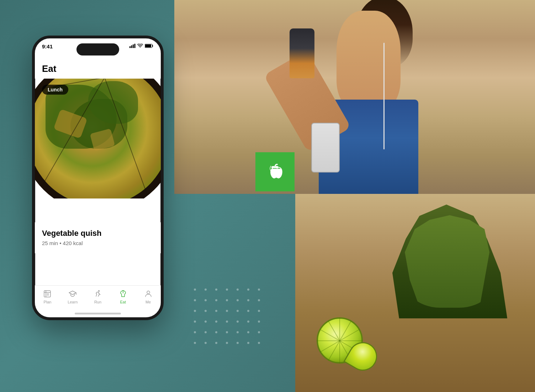 The height and width of the screenshot is (392, 535). What do you see at coordinates (148, 294) in the screenshot?
I see `me-icon` at bounding box center [148, 294].